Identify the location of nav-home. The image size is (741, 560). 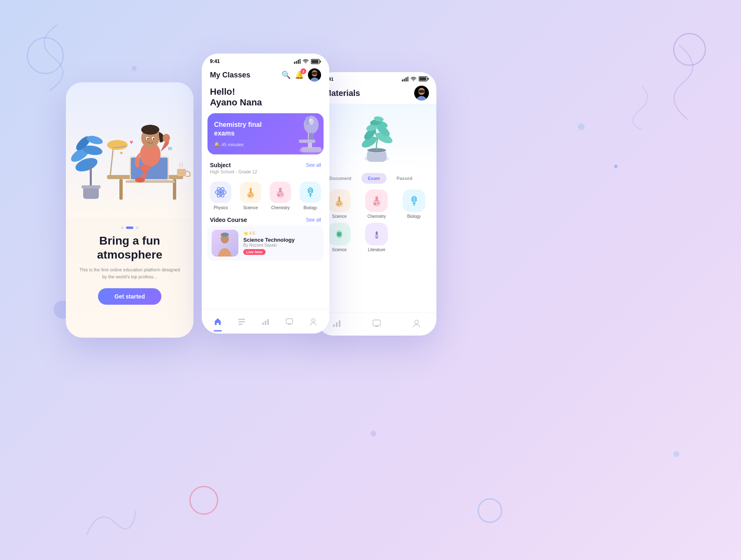
(218, 322).